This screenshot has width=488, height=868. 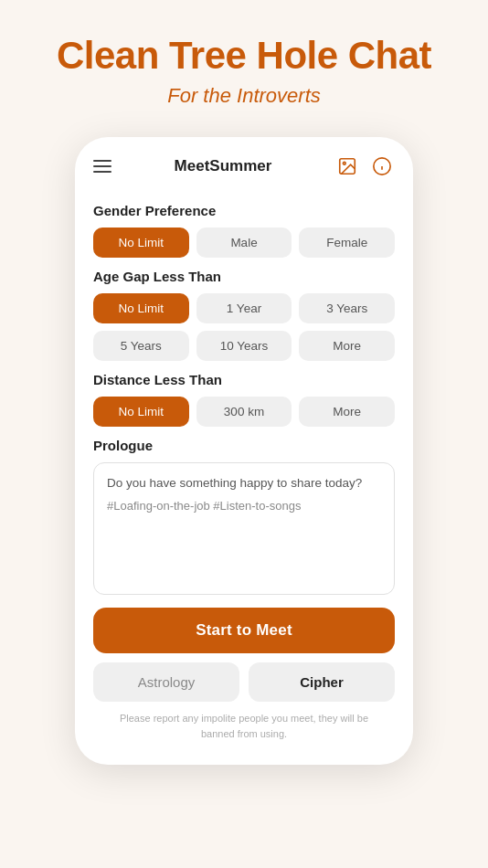 I want to click on subtitle: For the Introverts, so click(x=244, y=96).